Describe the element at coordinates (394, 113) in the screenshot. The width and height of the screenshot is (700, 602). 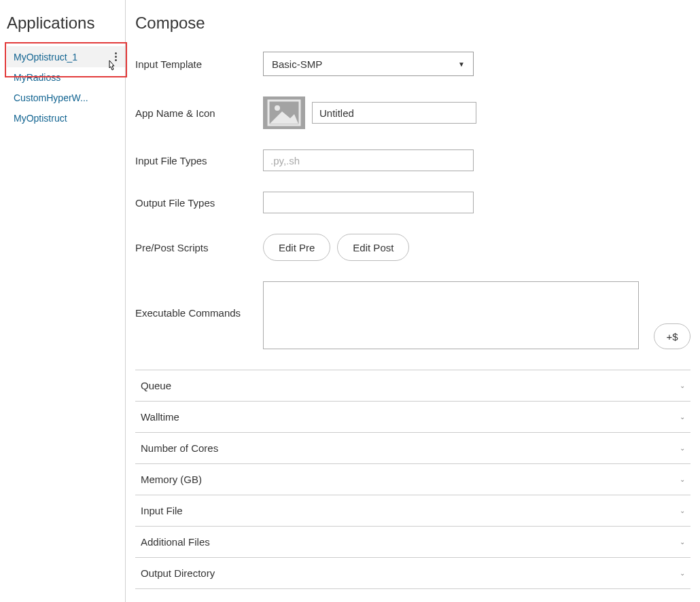
I see `app-name-input` at that location.